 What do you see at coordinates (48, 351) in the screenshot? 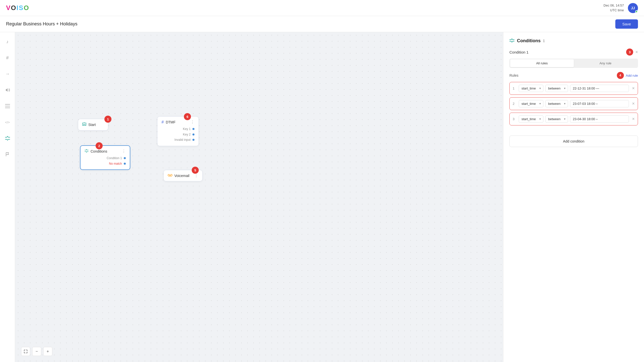
I see `zoom-in-button: +` at bounding box center [48, 351].